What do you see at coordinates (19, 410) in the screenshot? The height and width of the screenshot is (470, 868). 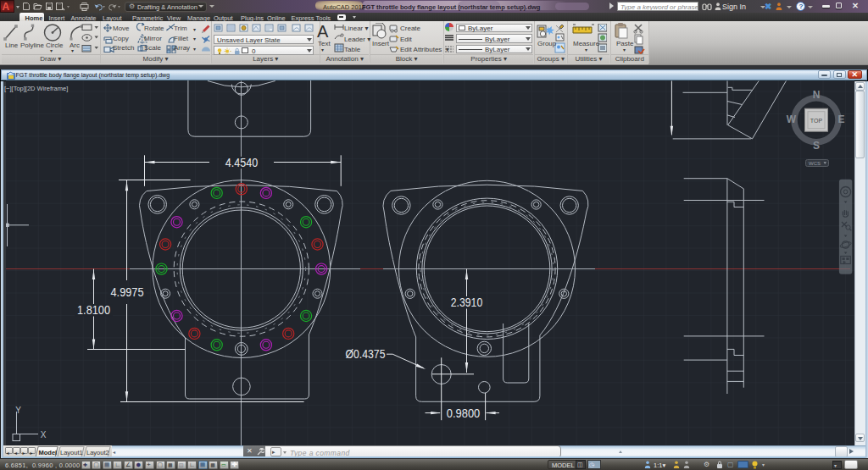 I see `svg-text: Y` at bounding box center [19, 410].